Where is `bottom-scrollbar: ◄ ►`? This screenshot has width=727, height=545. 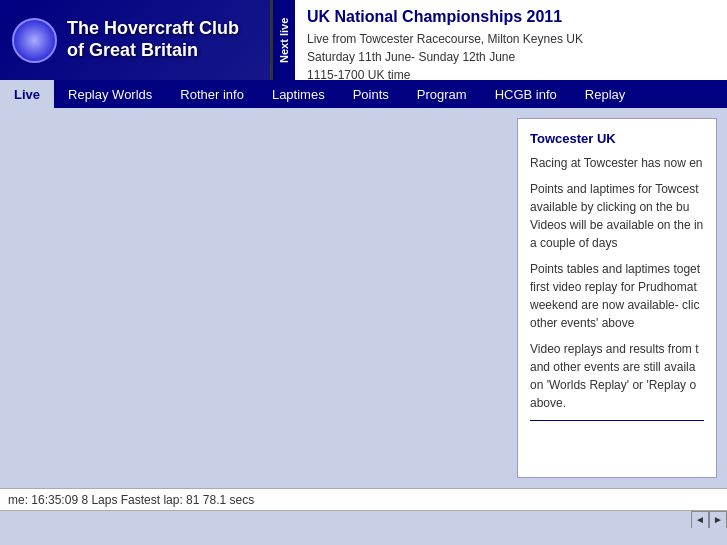
bottom-scrollbar: ◄ ► is located at coordinates (364, 519).